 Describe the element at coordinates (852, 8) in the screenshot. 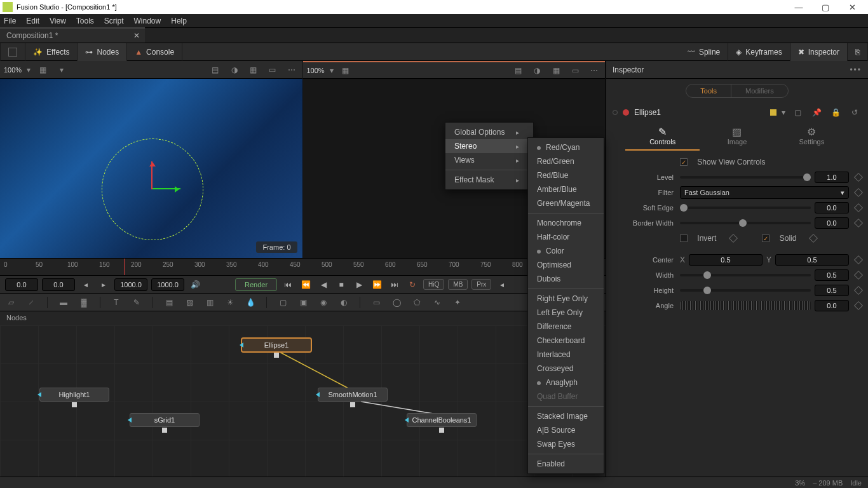

I see `close-button: ✕` at that location.